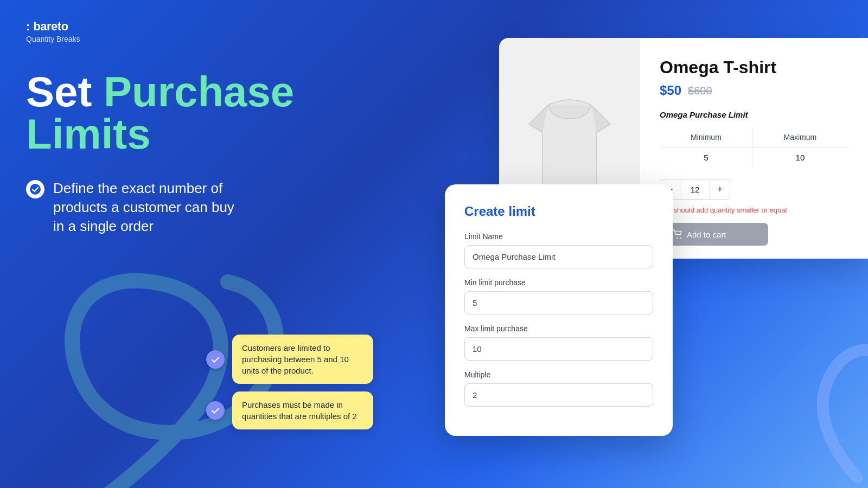 The height and width of the screenshot is (488, 868). What do you see at coordinates (144, 207) in the screenshot?
I see `hero-description: Define the exact number ofproducts a cus…` at bounding box center [144, 207].